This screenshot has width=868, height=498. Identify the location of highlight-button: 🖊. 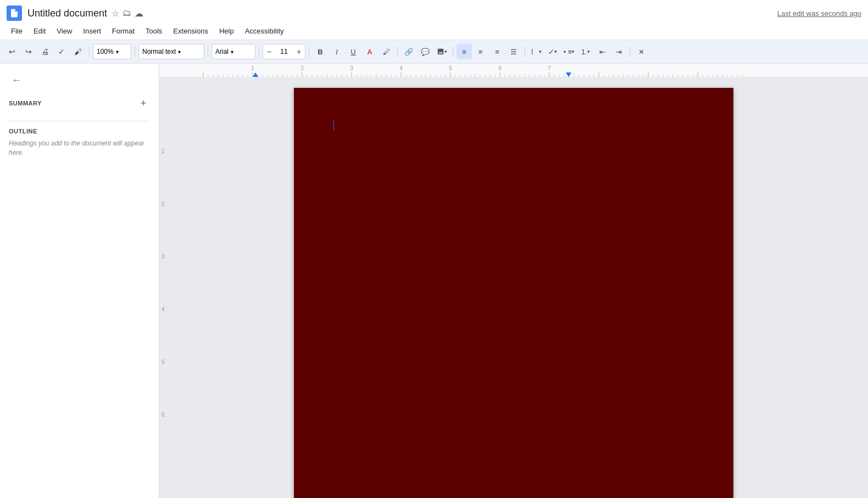
(386, 52).